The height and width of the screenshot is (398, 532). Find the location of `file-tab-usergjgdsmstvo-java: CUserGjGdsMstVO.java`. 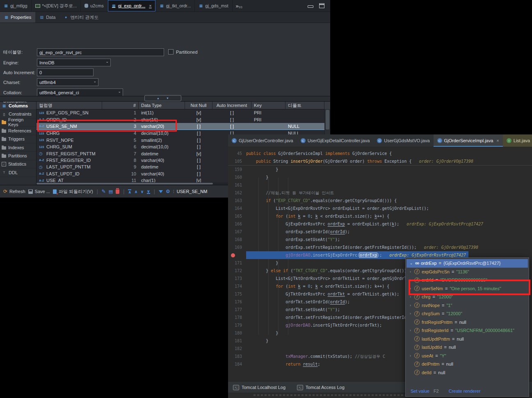

file-tab-usergjgdsmstvo-java: CUserGjGdsMstVO.java is located at coordinates (403, 141).